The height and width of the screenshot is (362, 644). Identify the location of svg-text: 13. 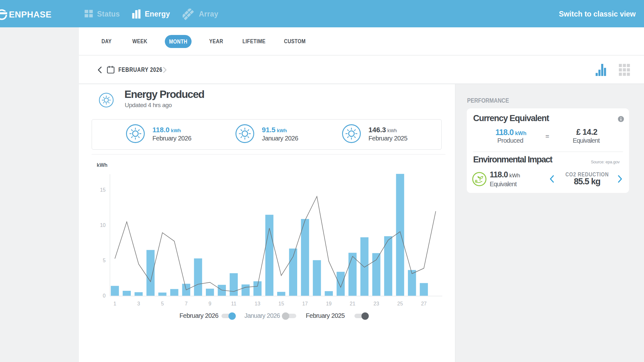
(257, 304).